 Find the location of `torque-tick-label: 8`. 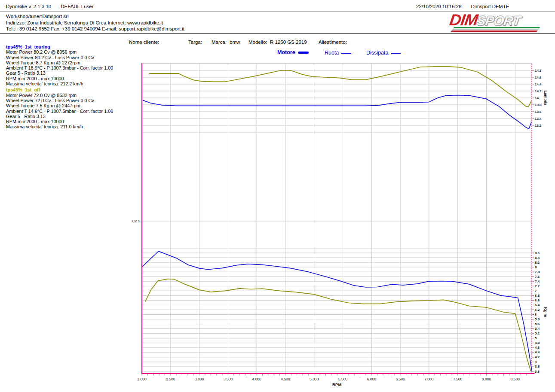

torque-tick-label: 8 is located at coordinates (536, 267).